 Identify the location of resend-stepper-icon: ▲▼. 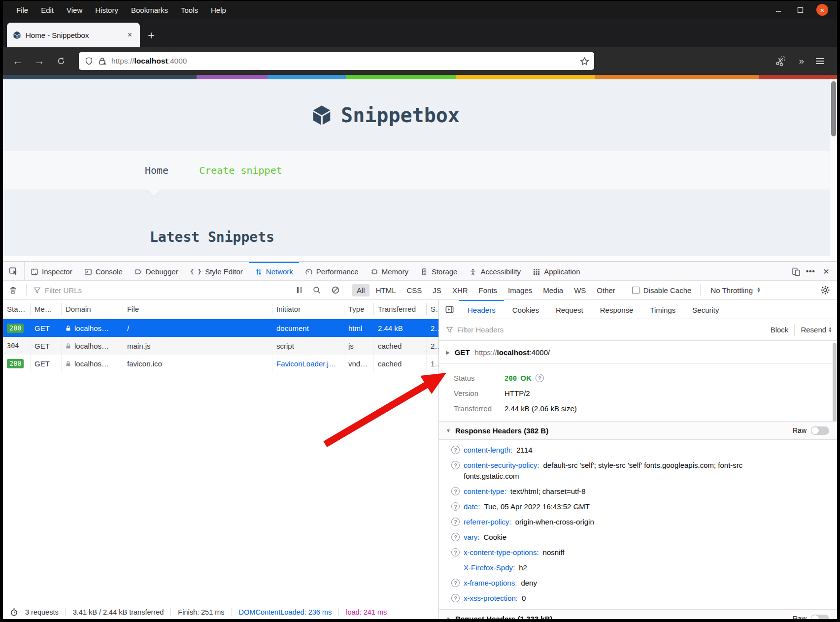
(830, 330).